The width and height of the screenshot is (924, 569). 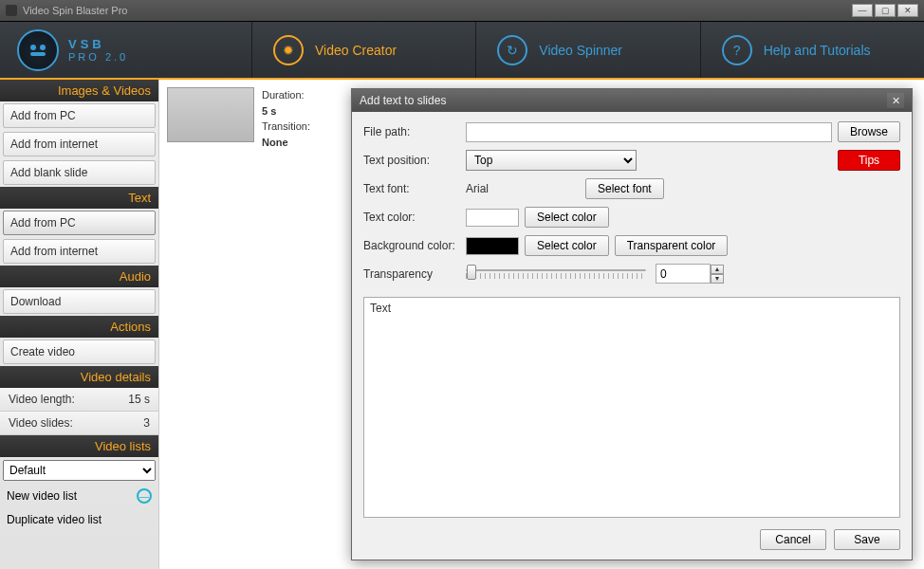 What do you see at coordinates (717, 279) in the screenshot?
I see `spin-down-button: ▼` at bounding box center [717, 279].